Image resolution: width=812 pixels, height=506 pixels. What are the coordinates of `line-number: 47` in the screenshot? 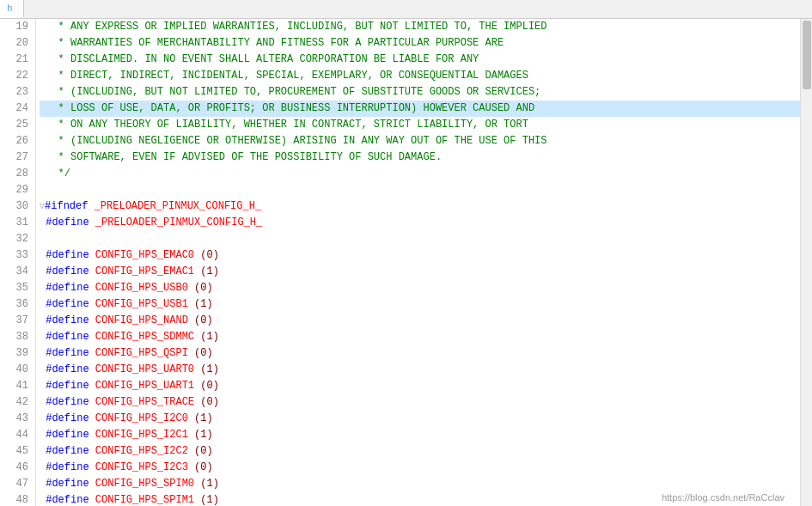 It's located at (15, 485).